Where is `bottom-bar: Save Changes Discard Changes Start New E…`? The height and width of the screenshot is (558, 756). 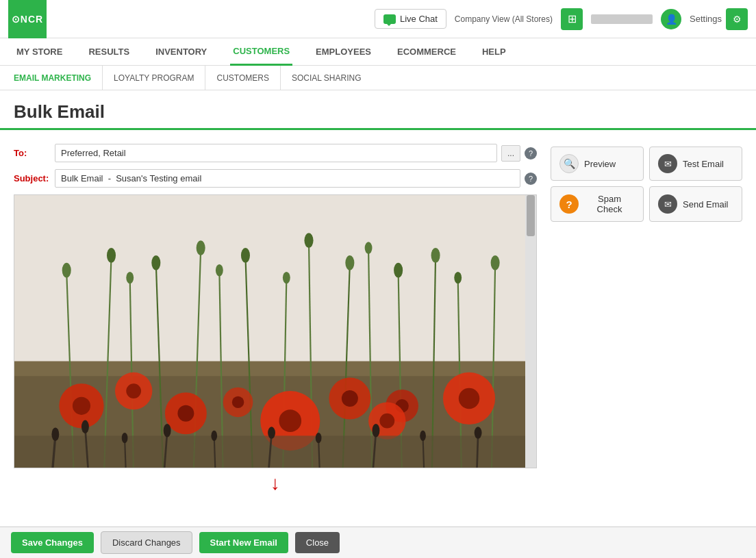 bottom-bar: Save Changes Discard Changes Start New E… is located at coordinates (378, 542).